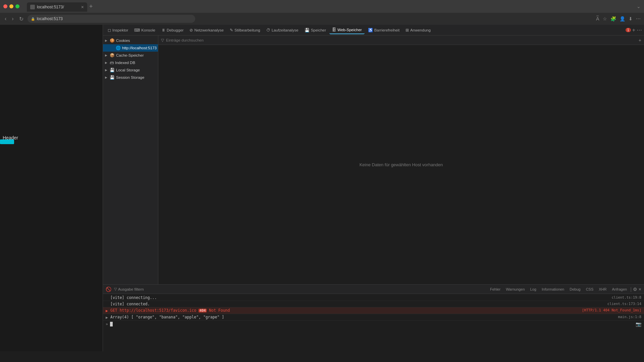  I want to click on speicher-label: Speicher, so click(319, 30).